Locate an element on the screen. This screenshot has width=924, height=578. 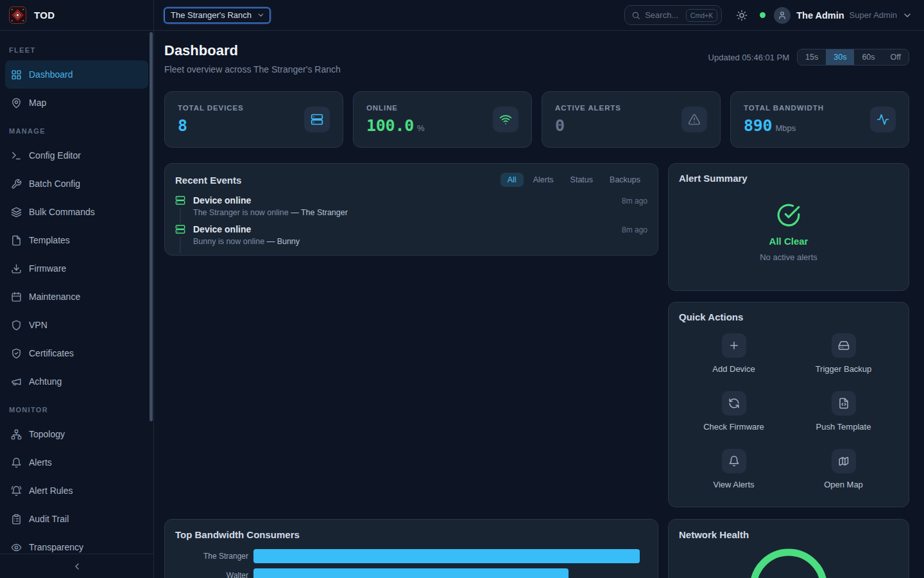
recent-events-panel: Recent Events AllAlertsStatusBackups Dev… is located at coordinates (411, 209).